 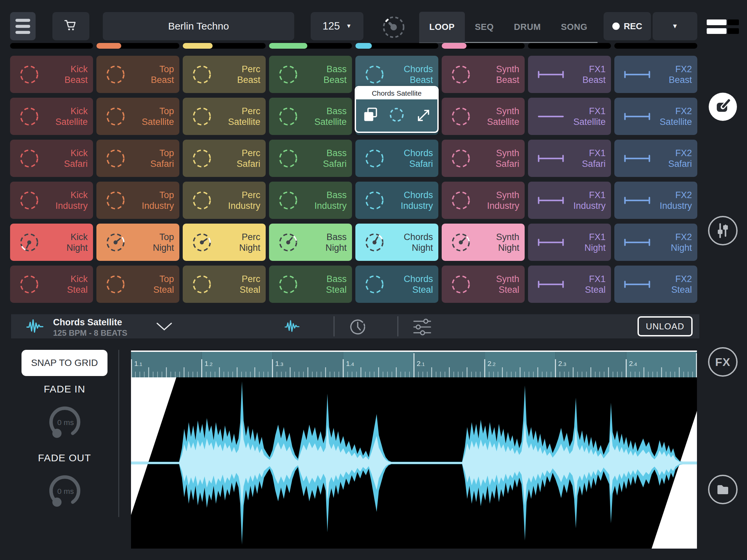 I want to click on pad-perc-night: PercNight, so click(x=224, y=242).